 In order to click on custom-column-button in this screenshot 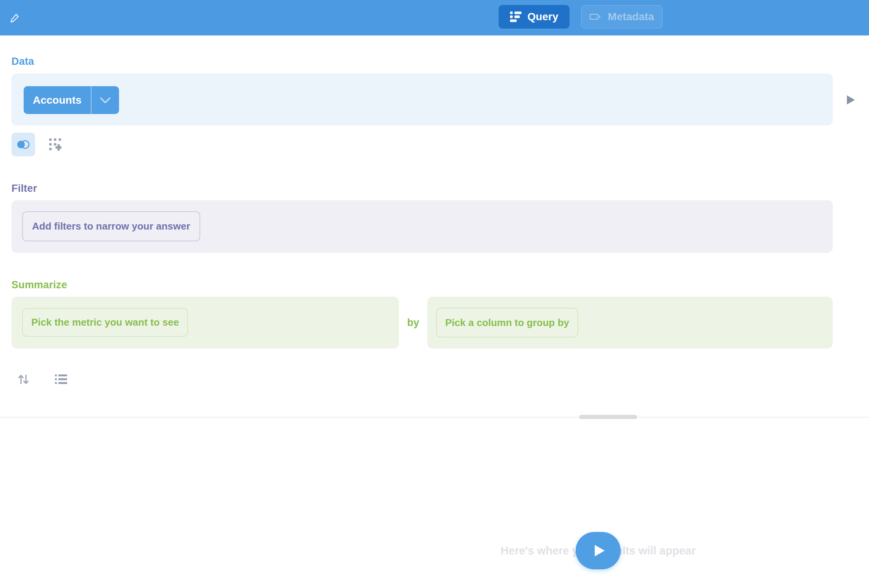, I will do `click(55, 145)`.